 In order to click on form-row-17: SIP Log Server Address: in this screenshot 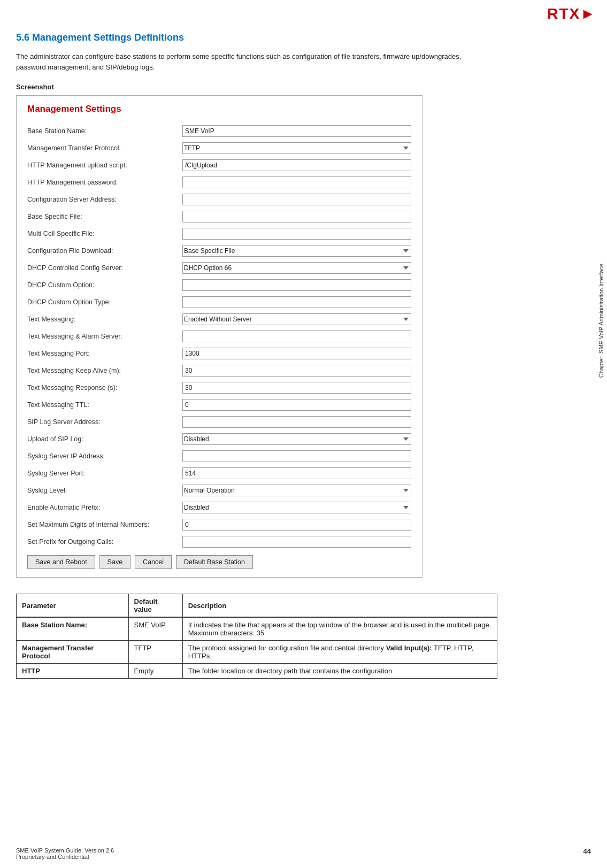, I will do `click(219, 422)`.